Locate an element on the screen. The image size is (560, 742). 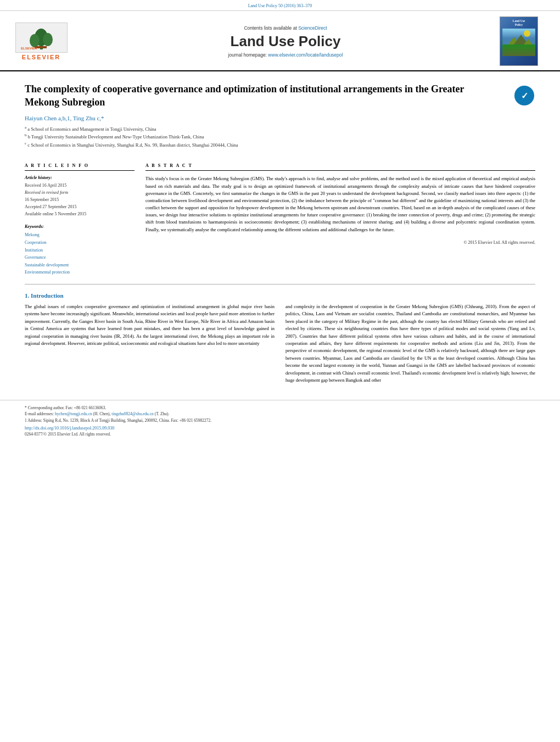
article-title-area: The complexity of cooperative governance… is located at coordinates (280, 96).